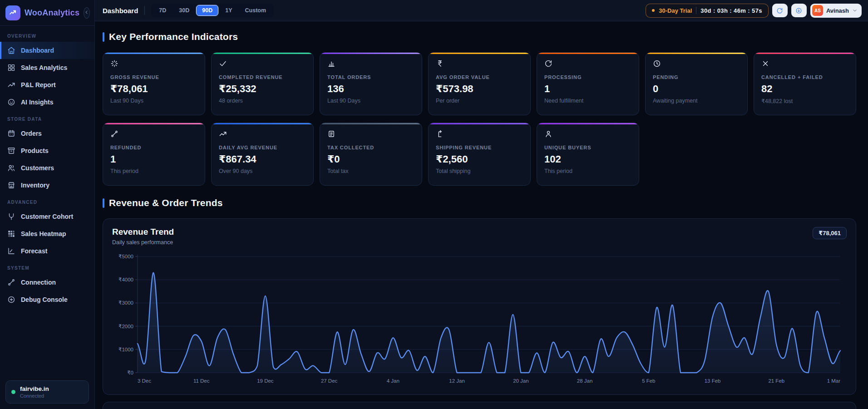 The width and height of the screenshot is (868, 409). Describe the element at coordinates (11, 300) in the screenshot. I see `plus-circle-icon` at that location.